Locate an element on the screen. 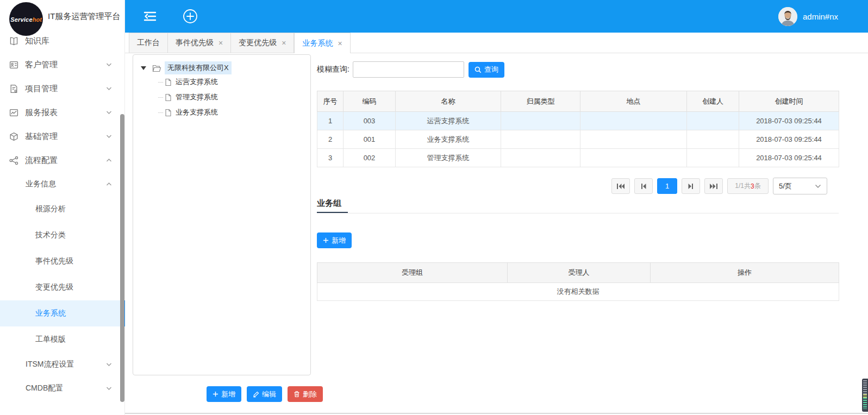 The height and width of the screenshot is (415, 868). sidebar-scrollbar is located at coordinates (122, 258).